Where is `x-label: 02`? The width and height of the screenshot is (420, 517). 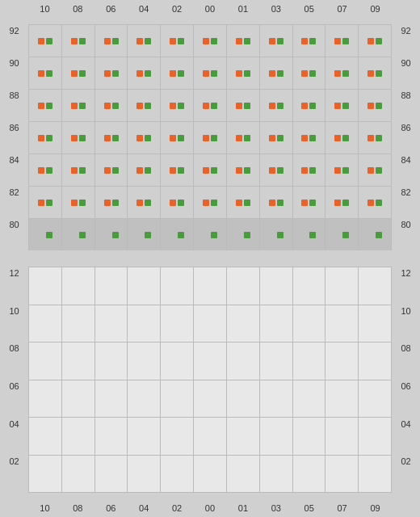 x-label: 02 is located at coordinates (178, 508).